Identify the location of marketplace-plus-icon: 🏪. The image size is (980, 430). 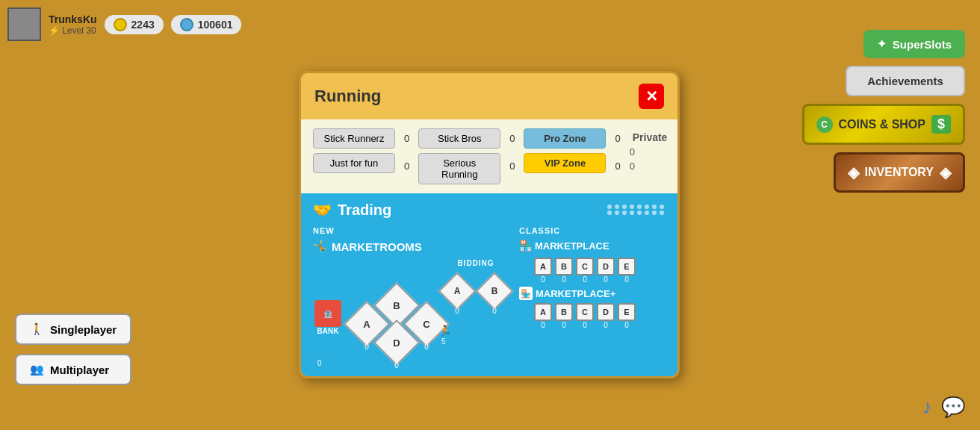
(526, 293).